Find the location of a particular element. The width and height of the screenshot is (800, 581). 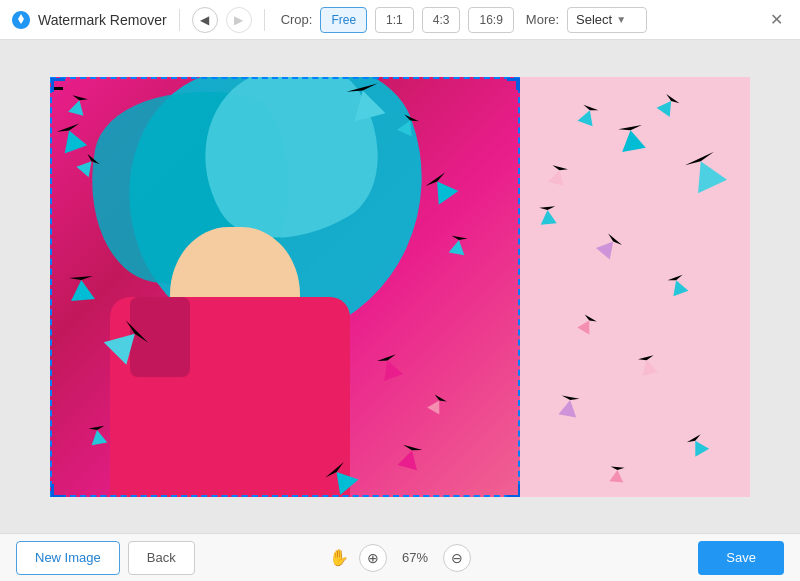

crop-free-button: Free is located at coordinates (344, 20).